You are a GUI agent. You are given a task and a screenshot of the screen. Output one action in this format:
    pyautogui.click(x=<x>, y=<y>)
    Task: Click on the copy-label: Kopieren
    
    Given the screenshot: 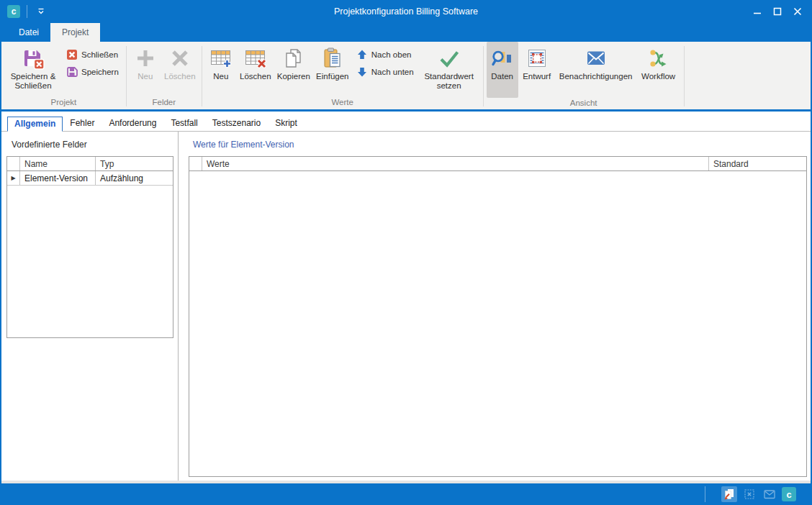 What is the action you would take?
    pyautogui.click(x=294, y=76)
    